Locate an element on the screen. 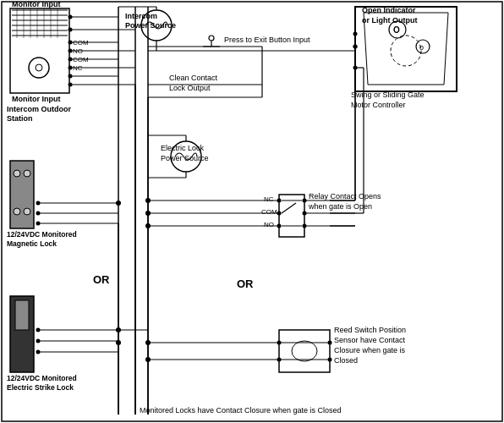 Image resolution: width=504 pixels, height=423 pixels. svg-text: when gate is Open is located at coordinates (340, 206).